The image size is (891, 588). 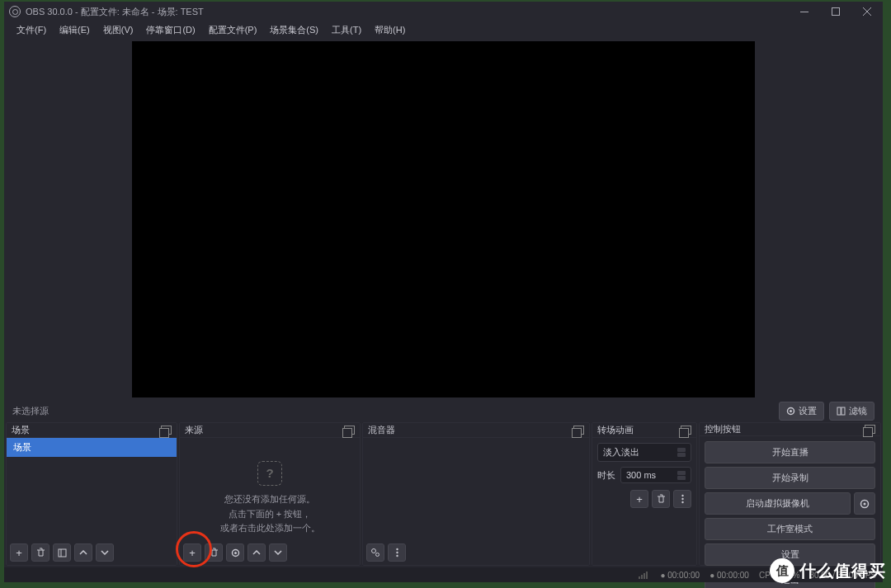 What do you see at coordinates (192, 553) in the screenshot?
I see `add-source-button: +` at bounding box center [192, 553].